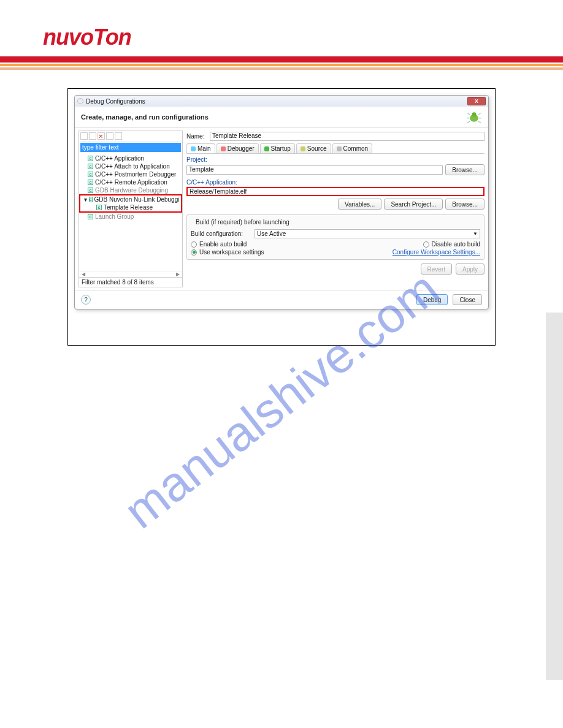 The width and height of the screenshot is (563, 728). What do you see at coordinates (228, 252) in the screenshot?
I see `use-workspace-radio: Use workspace settings` at bounding box center [228, 252].